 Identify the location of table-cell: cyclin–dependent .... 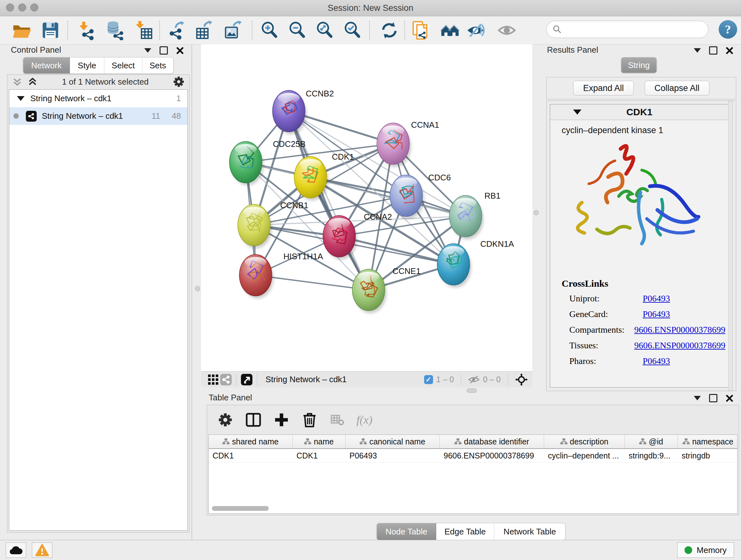
(584, 455).